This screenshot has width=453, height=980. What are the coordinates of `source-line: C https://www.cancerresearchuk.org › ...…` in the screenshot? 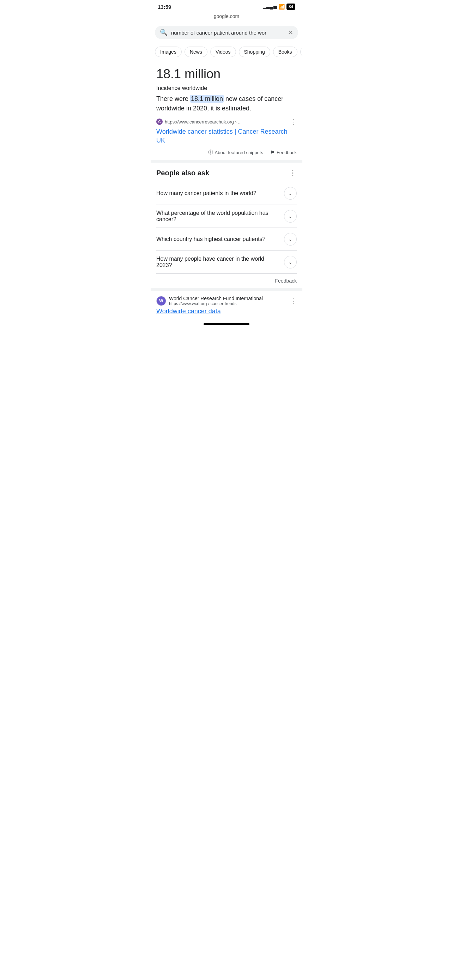 It's located at (227, 122).